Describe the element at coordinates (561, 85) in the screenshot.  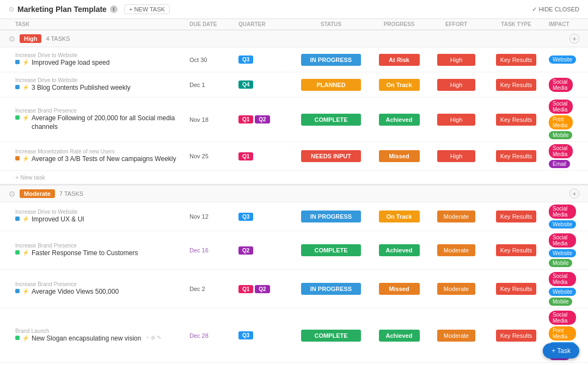
I see `impact-cell: Social Media` at that location.